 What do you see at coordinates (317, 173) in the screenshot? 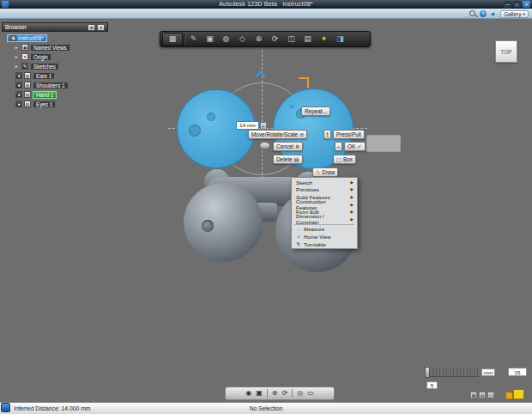
I see `pencil-icon: ✎` at bounding box center [317, 173].